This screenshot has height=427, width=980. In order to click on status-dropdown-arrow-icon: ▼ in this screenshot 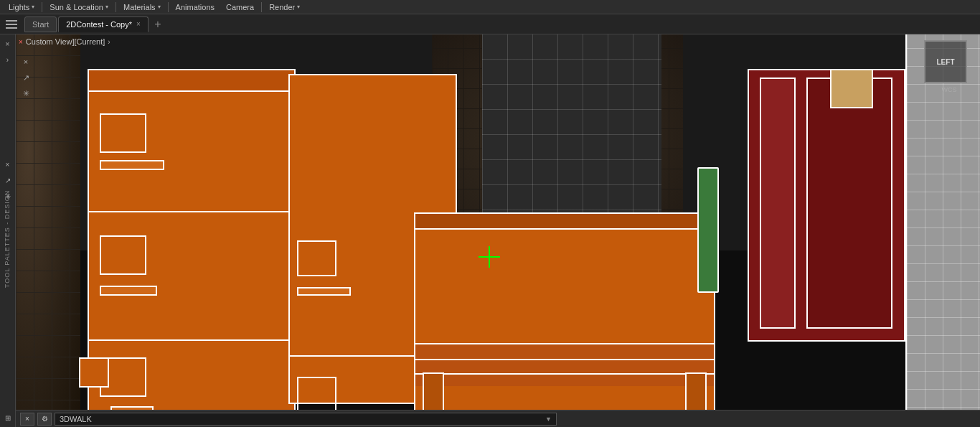, I will do `click(548, 419)`.